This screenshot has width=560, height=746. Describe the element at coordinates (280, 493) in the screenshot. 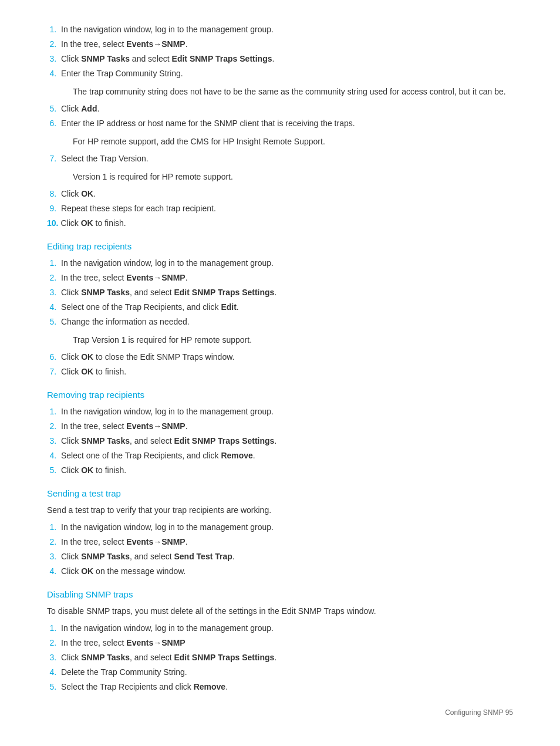

I see `sending-test-trap-heading: Sending a test trap` at that location.